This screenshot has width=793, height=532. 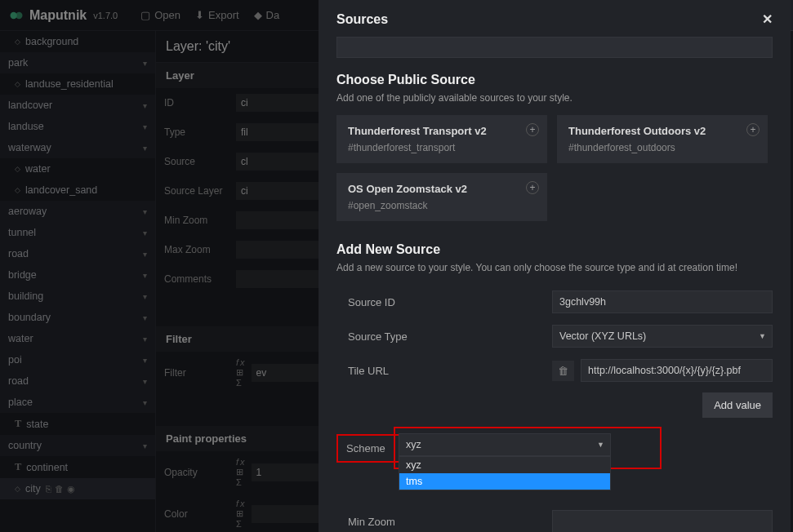 What do you see at coordinates (285, 514) in the screenshot?
I see `prop-input-color` at bounding box center [285, 514].